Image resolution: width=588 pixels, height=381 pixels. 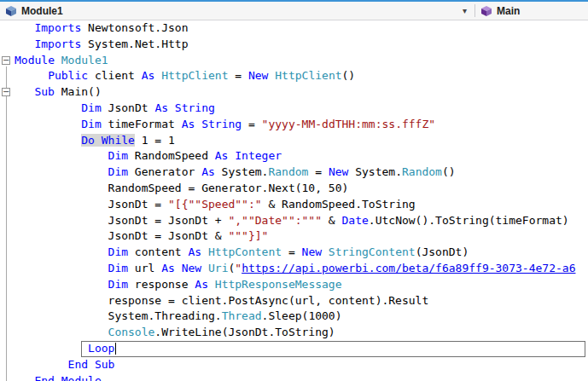 What do you see at coordinates (34, 60) in the screenshot?
I see `code-token: Module` at bounding box center [34, 60].